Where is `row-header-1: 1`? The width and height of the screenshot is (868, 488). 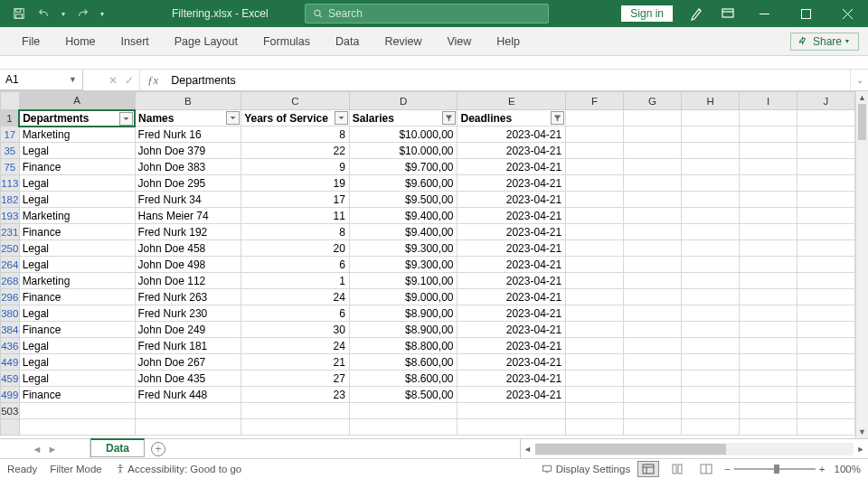
row-header-1: 1 is located at coordinates (11, 118).